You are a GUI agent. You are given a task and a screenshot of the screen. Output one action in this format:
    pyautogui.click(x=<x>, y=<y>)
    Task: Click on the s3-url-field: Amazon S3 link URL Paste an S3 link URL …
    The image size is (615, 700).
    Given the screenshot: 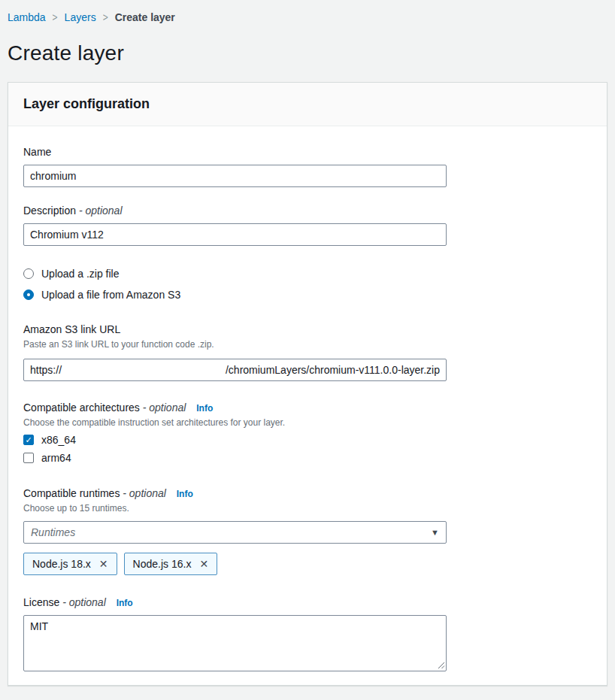 What is the action you would take?
    pyautogui.click(x=308, y=352)
    